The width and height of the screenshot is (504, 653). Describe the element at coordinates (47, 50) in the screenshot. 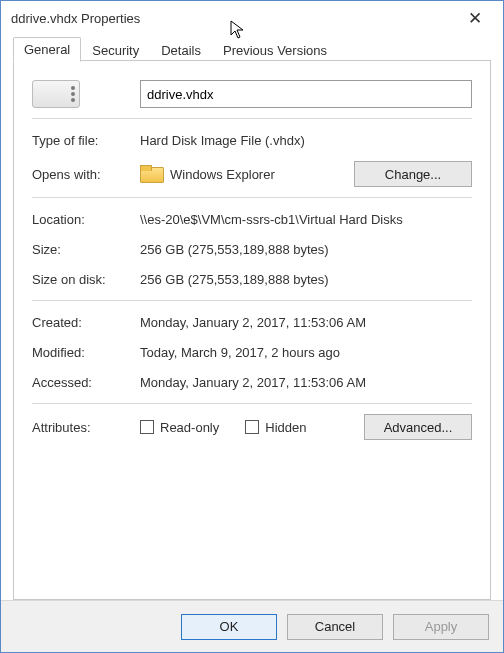

I see `tab-general: General` at that location.